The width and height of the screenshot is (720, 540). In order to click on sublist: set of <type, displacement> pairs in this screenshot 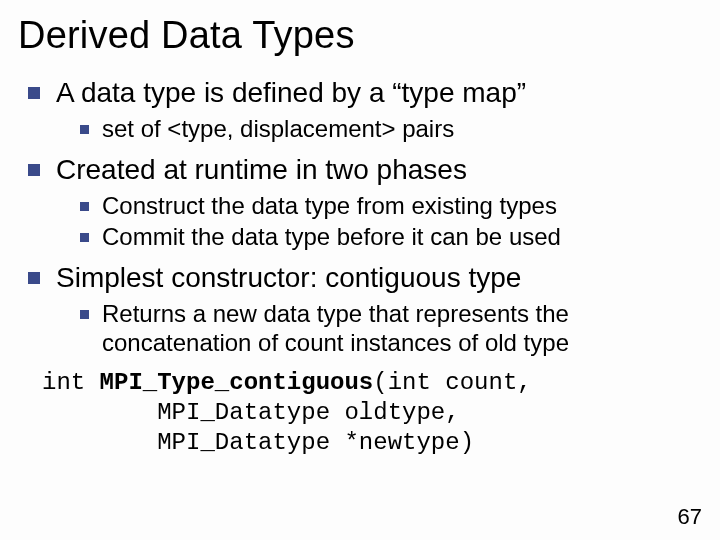, I will do `click(376, 130)`.